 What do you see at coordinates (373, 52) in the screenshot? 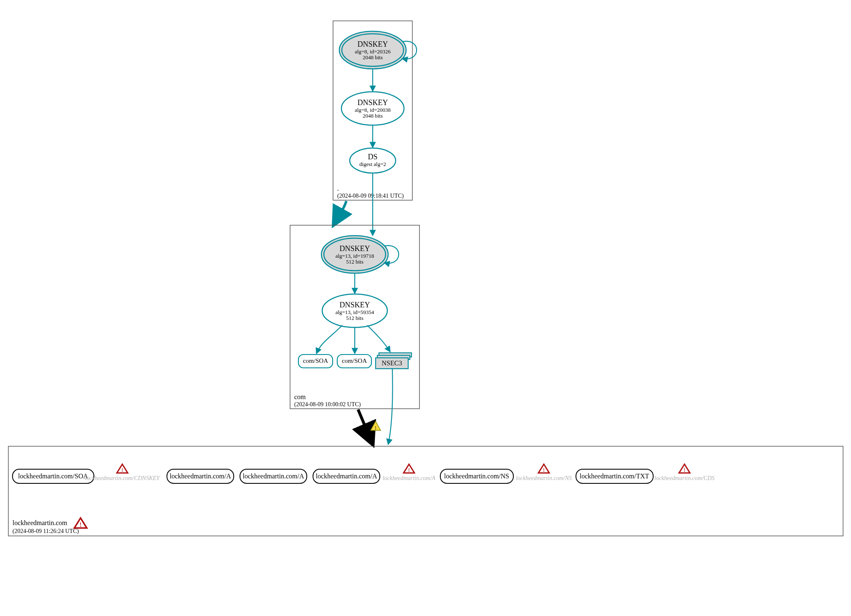
I see `svg-text: alg=8, id=20326` at bounding box center [373, 52].